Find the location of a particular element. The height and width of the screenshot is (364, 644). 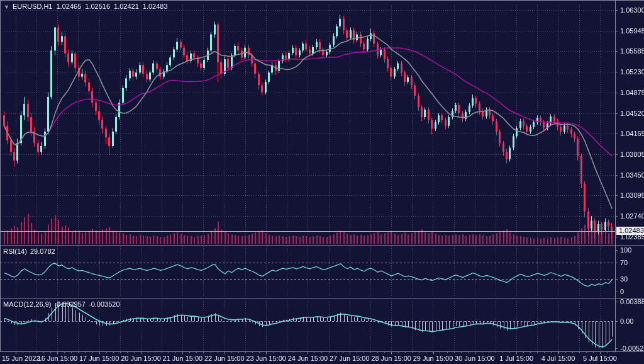

price-axis-label: 1.03095 is located at coordinates (632, 195).